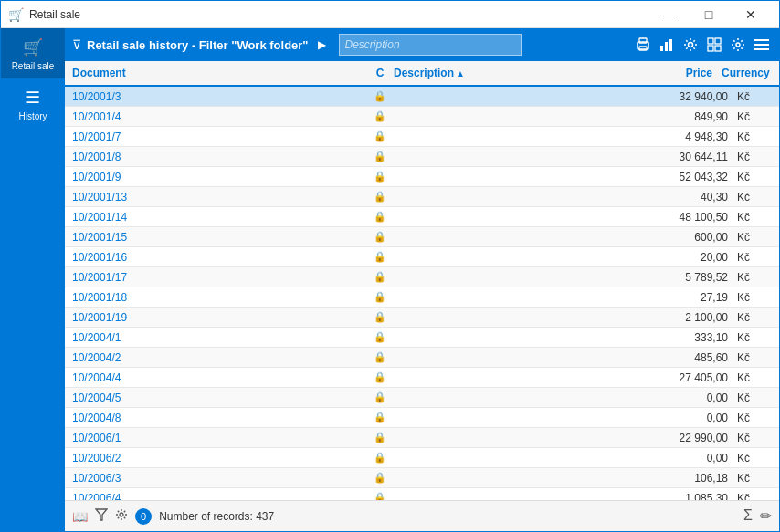  Describe the element at coordinates (44, 15) in the screenshot. I see `title-bar-left: 🛒 Retail sale` at that location.